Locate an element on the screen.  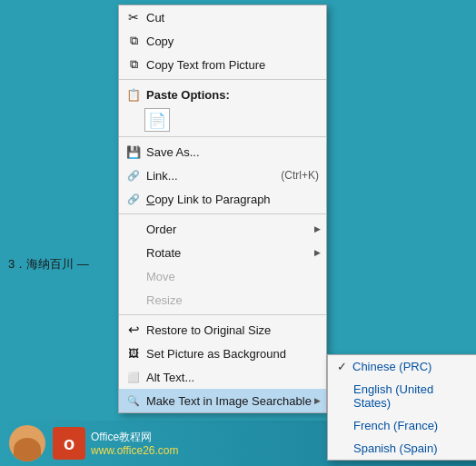
menu-item-cut: Cut is located at coordinates (223, 17).